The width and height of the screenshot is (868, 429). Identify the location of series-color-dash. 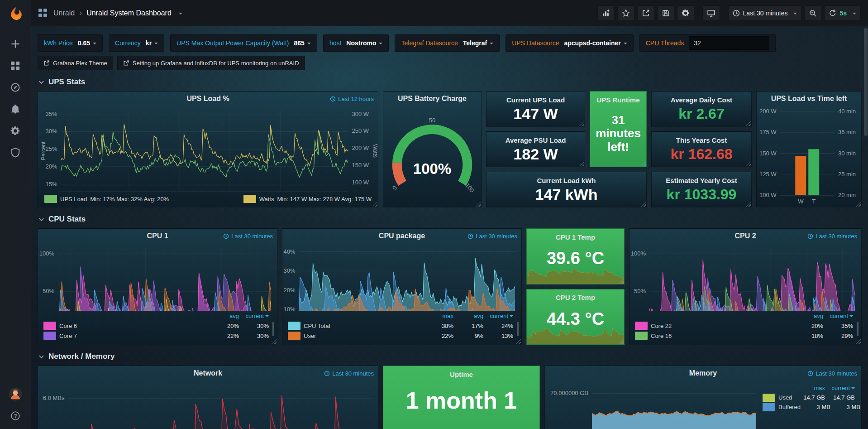
(50, 326).